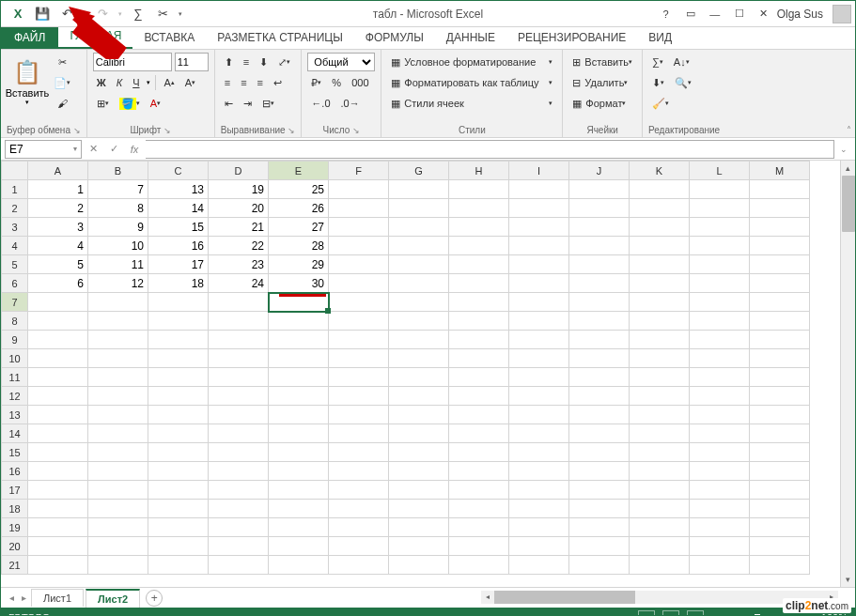 The image size is (856, 616). What do you see at coordinates (239, 434) in the screenshot?
I see `cell-D14` at bounding box center [239, 434].